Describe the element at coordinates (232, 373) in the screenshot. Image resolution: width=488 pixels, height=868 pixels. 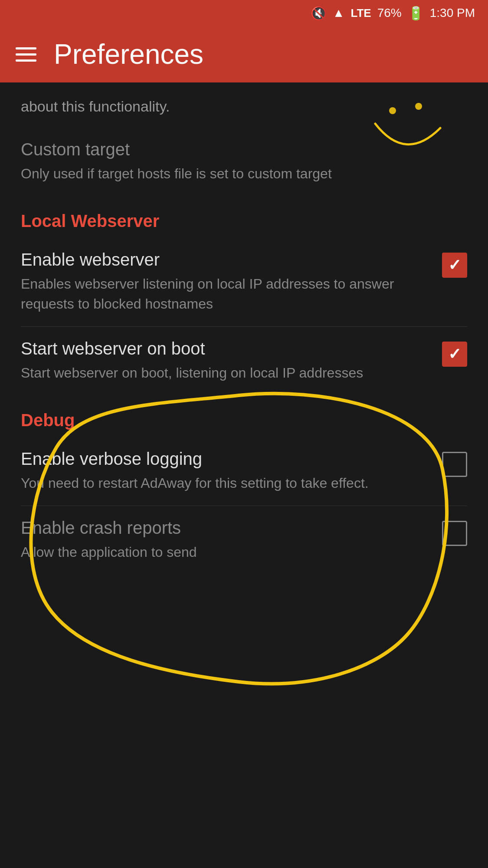
I see `start-webserver-boot-desc: Start webserver on boot, listening on lo…` at that location.